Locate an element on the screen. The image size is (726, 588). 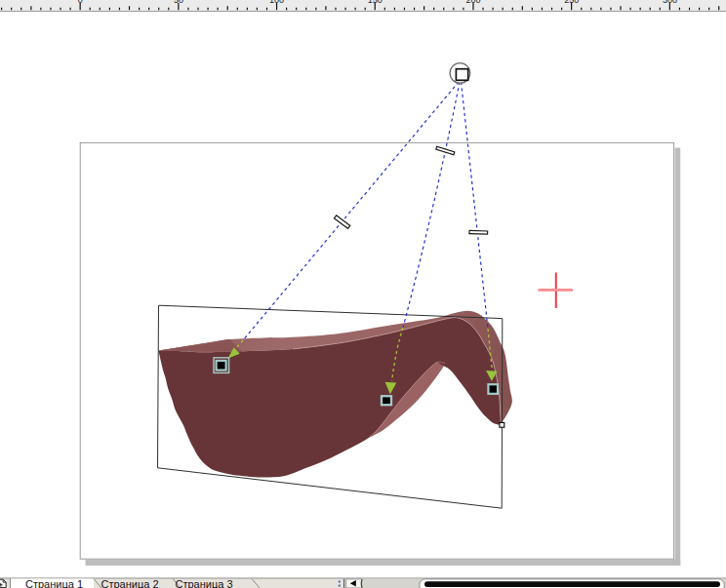
svg-text: 0 is located at coordinates (80, 2).